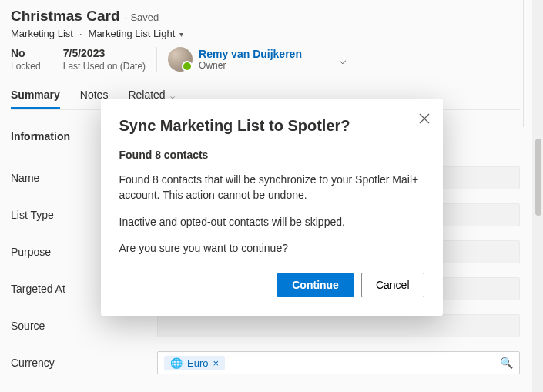 Image resolution: width=543 pixels, height=392 pixels. What do you see at coordinates (524, 63) in the screenshot?
I see `divider` at bounding box center [524, 63].